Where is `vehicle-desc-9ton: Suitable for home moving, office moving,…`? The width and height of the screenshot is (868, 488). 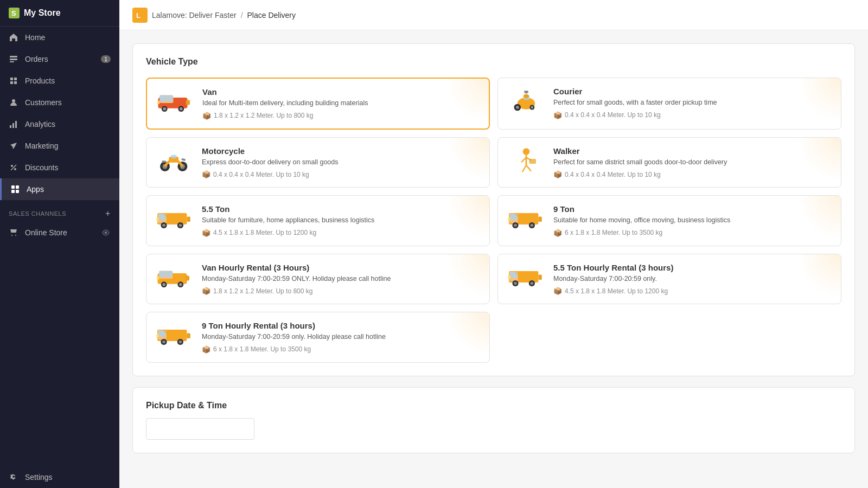
vehicle-desc-9ton: Suitable for home moving, office moving,… is located at coordinates (693, 221).